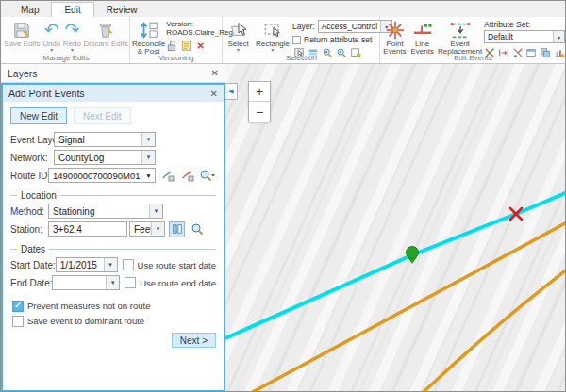 Image resolution: width=566 pixels, height=392 pixels. Describe the element at coordinates (177, 40) in the screenshot. I see `group-versioning: Reconcile& Post Version: ROADS.Claire_Re…` at that location.